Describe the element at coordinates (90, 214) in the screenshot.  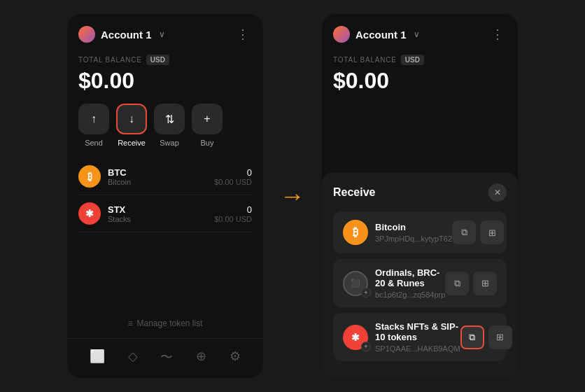
I see `stx-icon: ✱` at that location.